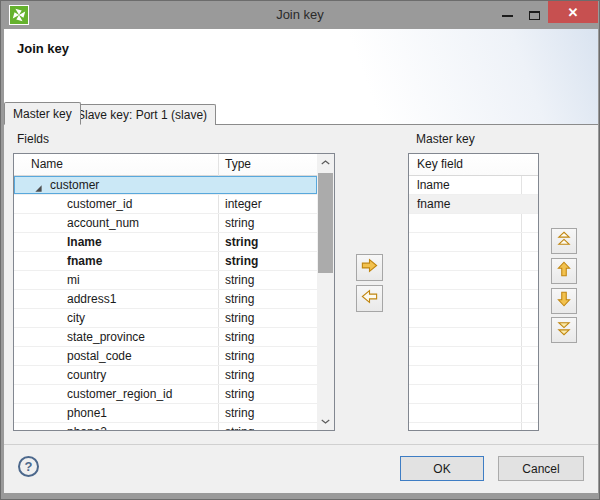 The width and height of the screenshot is (600, 500). What do you see at coordinates (42, 114) in the screenshot?
I see `tab-master-key: Master key` at bounding box center [42, 114].